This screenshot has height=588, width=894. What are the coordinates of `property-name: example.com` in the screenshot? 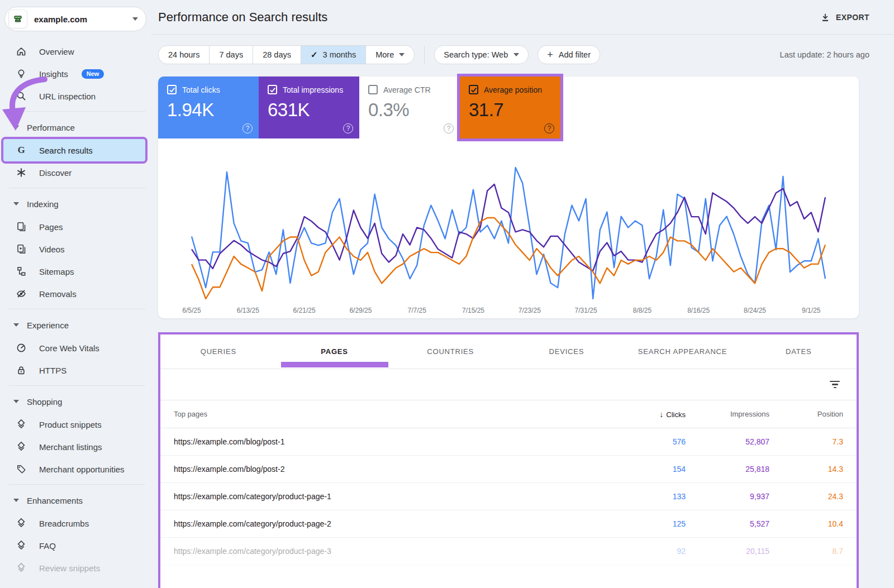 It's located at (83, 19).